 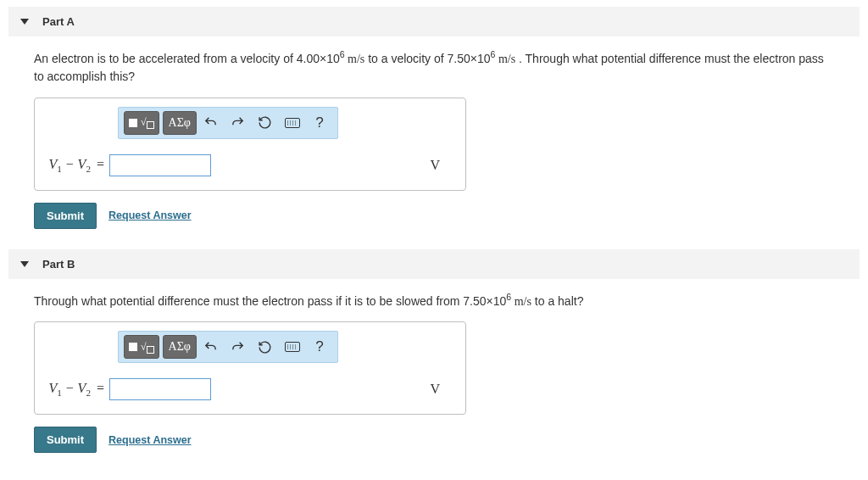 What do you see at coordinates (58, 22) in the screenshot?
I see `part-a-title: Part A` at bounding box center [58, 22].